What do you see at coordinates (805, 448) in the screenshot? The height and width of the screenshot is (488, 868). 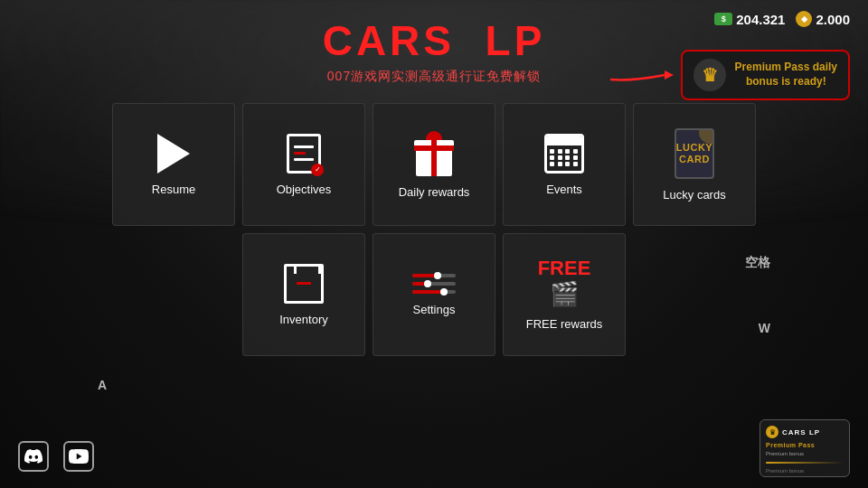 I see `premium-card-thumbnail: ♛ CARS LP Premium Pass Premium bonus Pre…` at bounding box center [805, 448].